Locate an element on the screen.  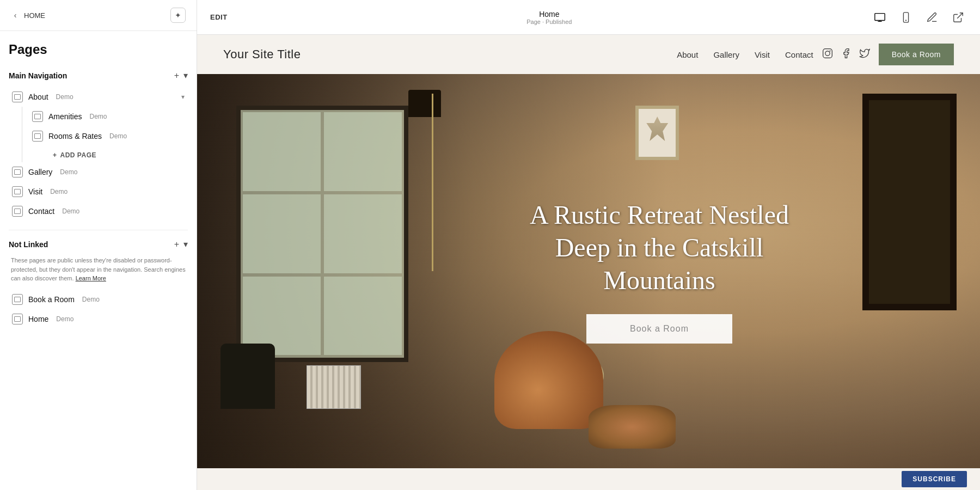
mobile-view-button is located at coordinates (906, 17).